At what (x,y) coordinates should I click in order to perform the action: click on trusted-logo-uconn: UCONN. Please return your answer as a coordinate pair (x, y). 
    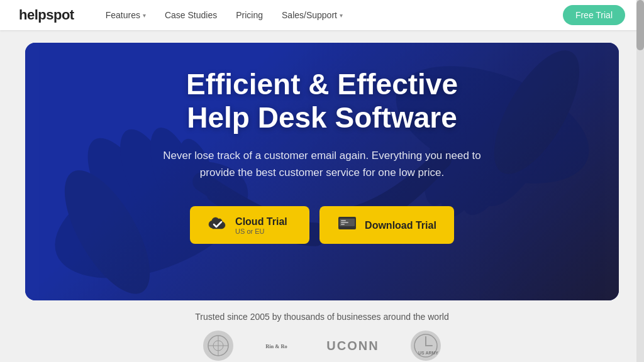
    Looking at the image, I should click on (352, 346).